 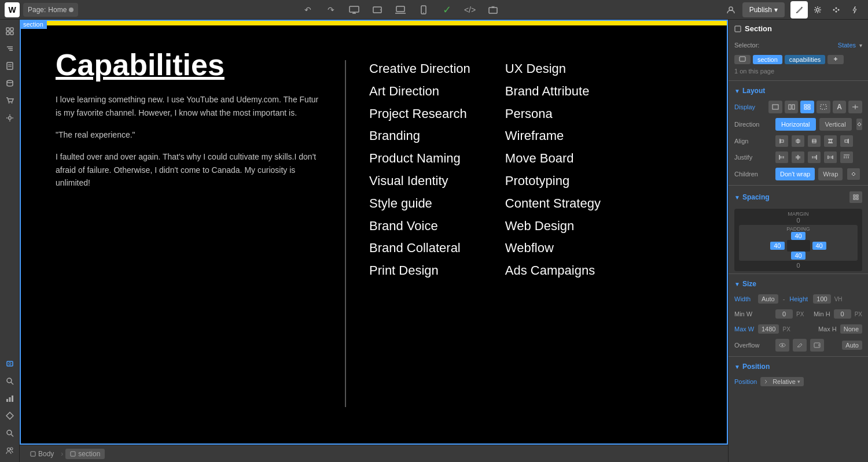 What do you see at coordinates (10, 83) in the screenshot?
I see `cms-icon` at bounding box center [10, 83].